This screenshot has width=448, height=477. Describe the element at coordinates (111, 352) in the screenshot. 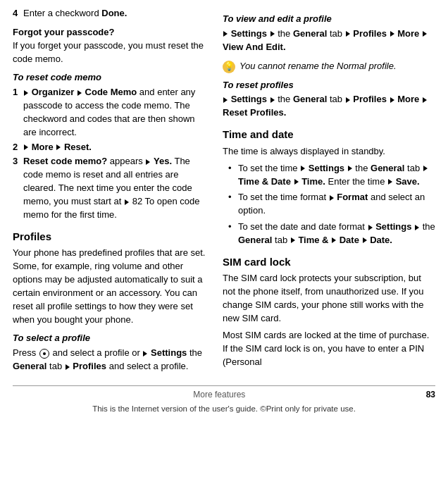

I see `select-profile-section: To select a profile Press and select a p…` at that location.